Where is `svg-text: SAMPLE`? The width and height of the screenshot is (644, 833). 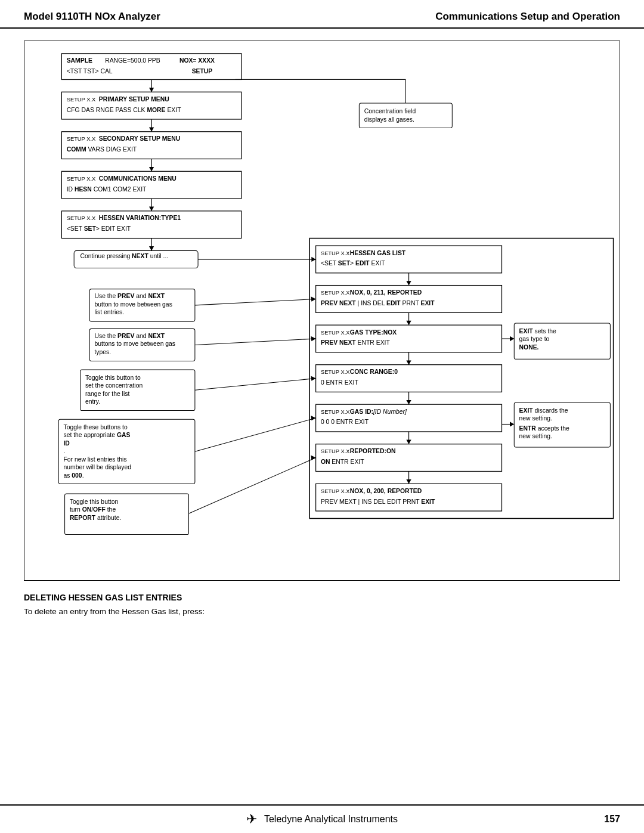 svg-text: SAMPLE is located at coordinates (80, 61).